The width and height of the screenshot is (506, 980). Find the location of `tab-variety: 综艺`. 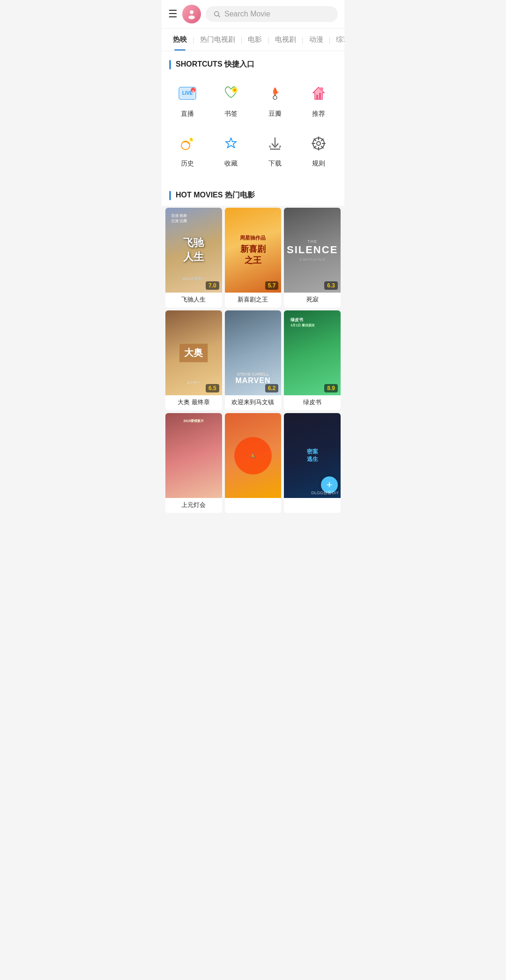

tab-variety: 综艺 is located at coordinates (338, 39).